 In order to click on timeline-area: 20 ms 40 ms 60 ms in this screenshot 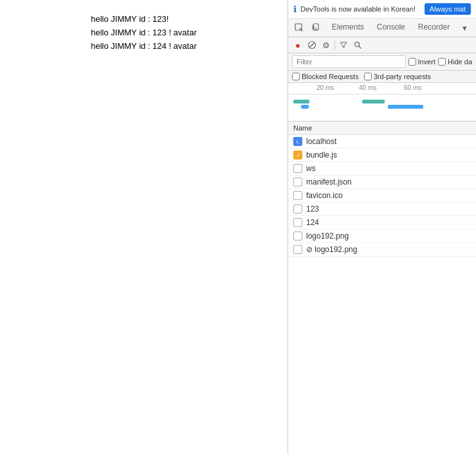, I will do `click(382, 102)`.